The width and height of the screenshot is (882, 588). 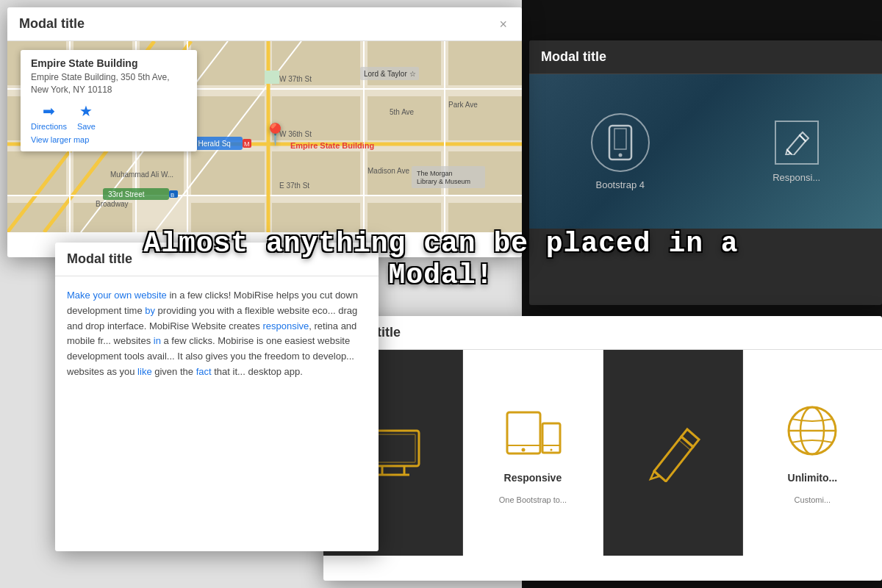 I want to click on svg-text: W 37th St, so click(x=295, y=79).